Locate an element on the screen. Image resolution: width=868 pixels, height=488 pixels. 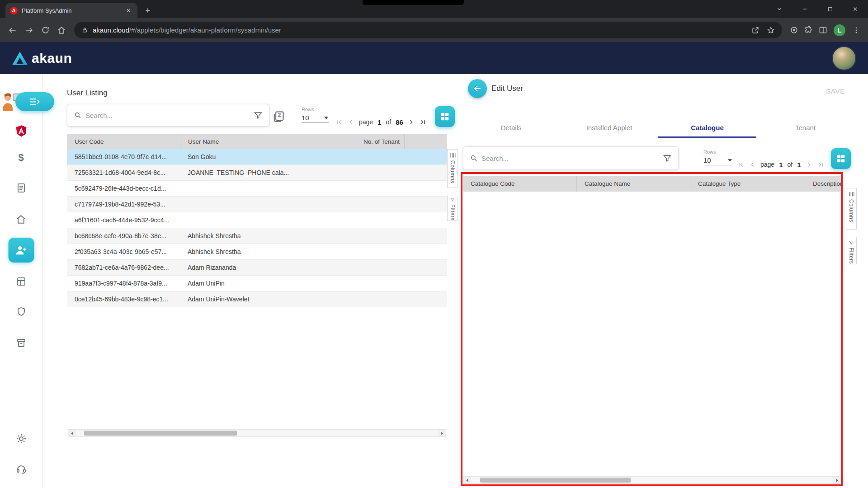
user-row: c7179749-19b8-42d1-992e-53... is located at coordinates (257, 204).